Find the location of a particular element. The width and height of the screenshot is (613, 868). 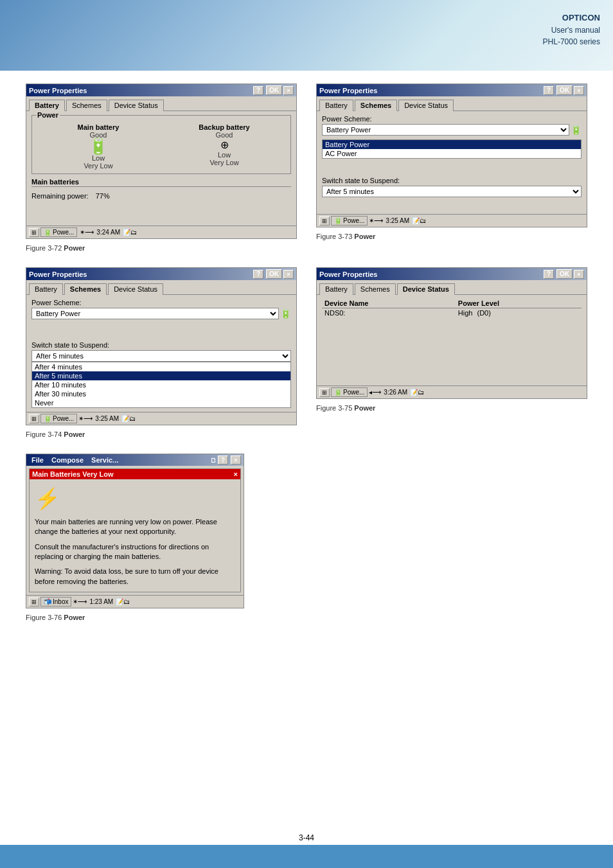

fig75-tab-device-status: Device Status is located at coordinates (426, 289).